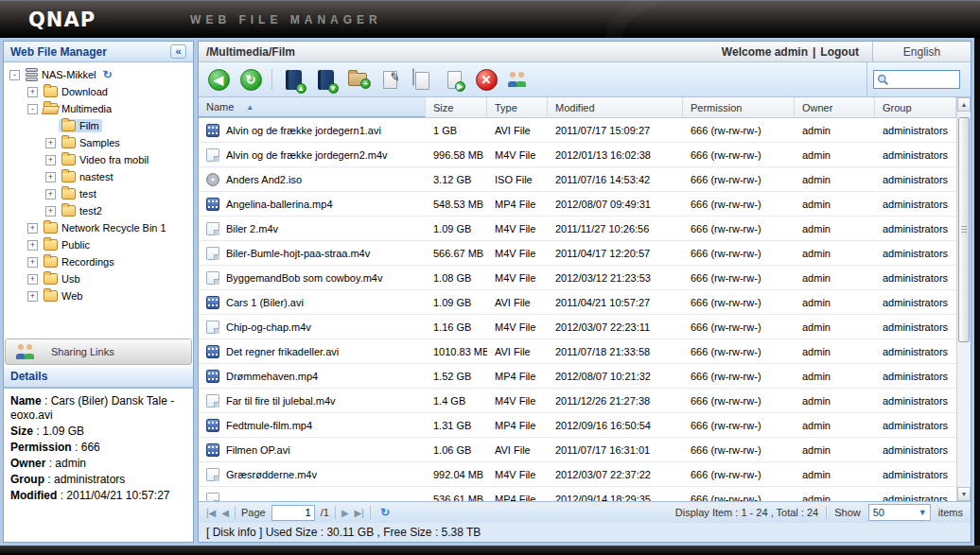 The image size is (980, 555). Describe the element at coordinates (225, 512) in the screenshot. I see `prev-page-button: ◀` at that location.